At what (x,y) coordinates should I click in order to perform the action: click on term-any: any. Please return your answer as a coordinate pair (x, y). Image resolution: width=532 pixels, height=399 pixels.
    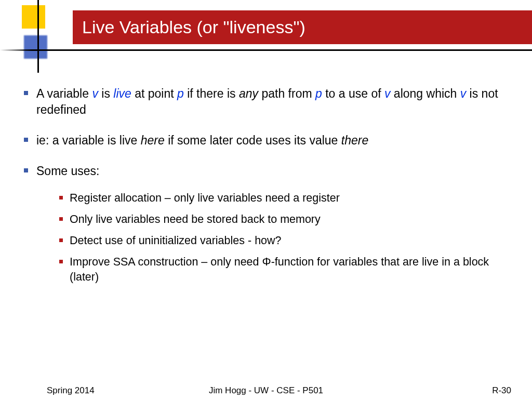
    Looking at the image, I should click on (248, 94).